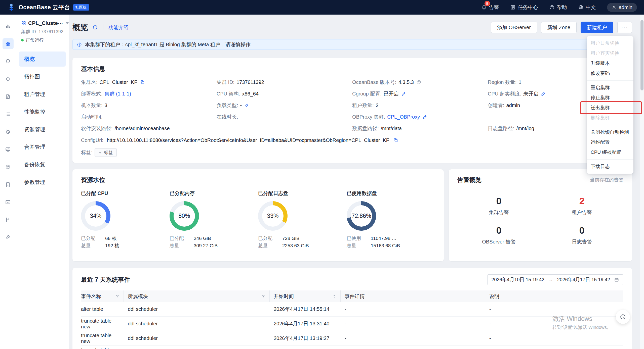  What do you see at coordinates (8, 202) in the screenshot?
I see `rail-item-terminal` at bounding box center [8, 202].